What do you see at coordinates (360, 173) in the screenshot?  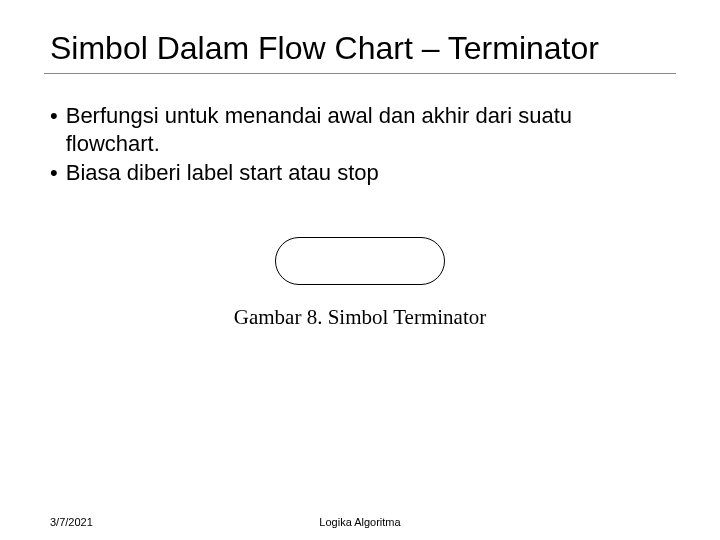 I see `bullet-item: • Biasa diberi label start atau stop` at bounding box center [360, 173].